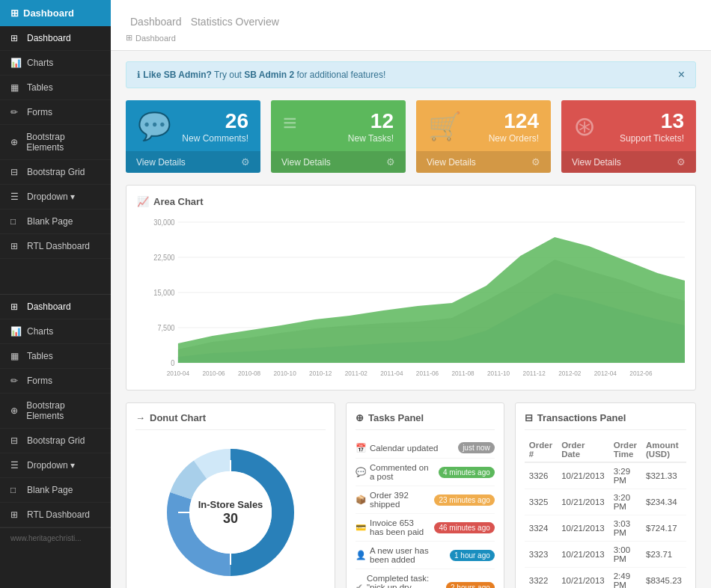 This screenshot has width=711, height=588. What do you see at coordinates (427, 373) in the screenshot?
I see `svg-text: 2011-06` at bounding box center [427, 373].